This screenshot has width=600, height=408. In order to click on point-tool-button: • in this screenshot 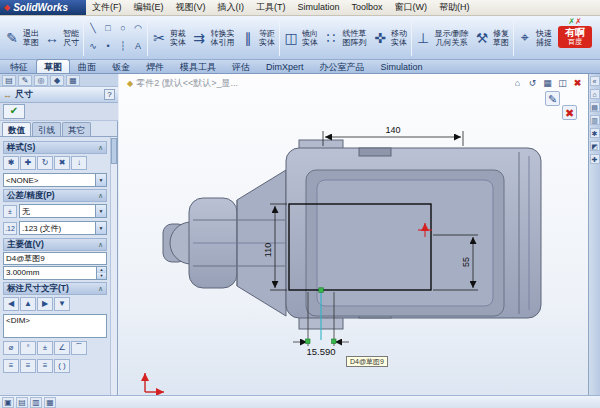, I will do `click(108, 46)`.